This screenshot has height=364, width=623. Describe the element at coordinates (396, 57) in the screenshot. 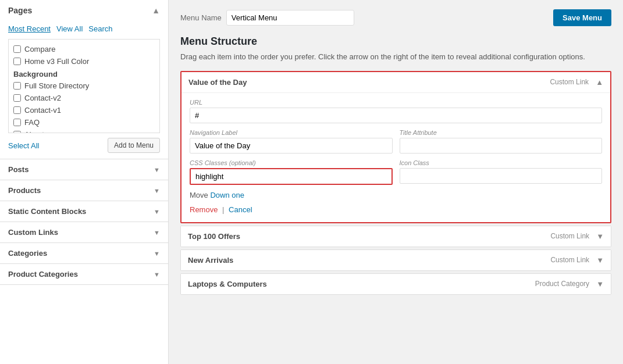

I see `menu-structure-desc: Drag each item into the order you prefer…` at that location.